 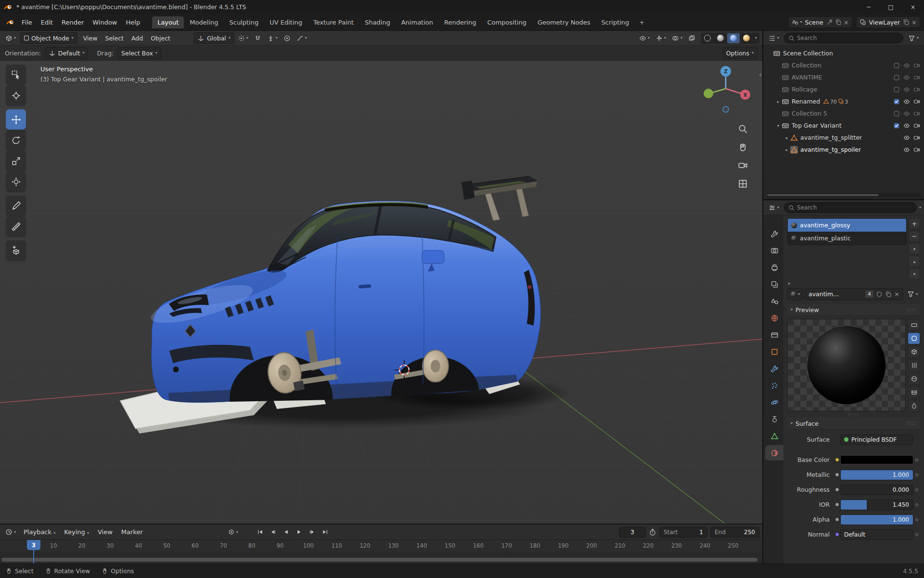 What do you see at coordinates (325, 532) in the screenshot?
I see `jump-to-end-button` at bounding box center [325, 532].